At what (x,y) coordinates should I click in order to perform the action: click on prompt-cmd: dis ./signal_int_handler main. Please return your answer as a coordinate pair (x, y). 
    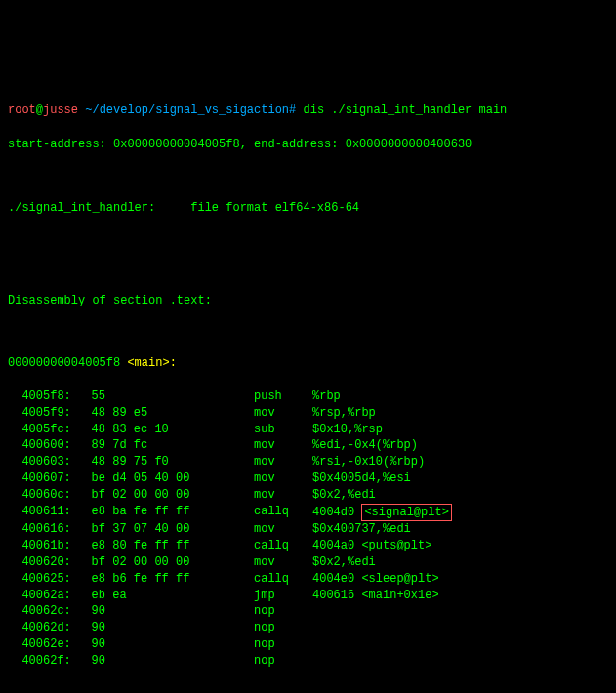
    Looking at the image, I should click on (404, 110).